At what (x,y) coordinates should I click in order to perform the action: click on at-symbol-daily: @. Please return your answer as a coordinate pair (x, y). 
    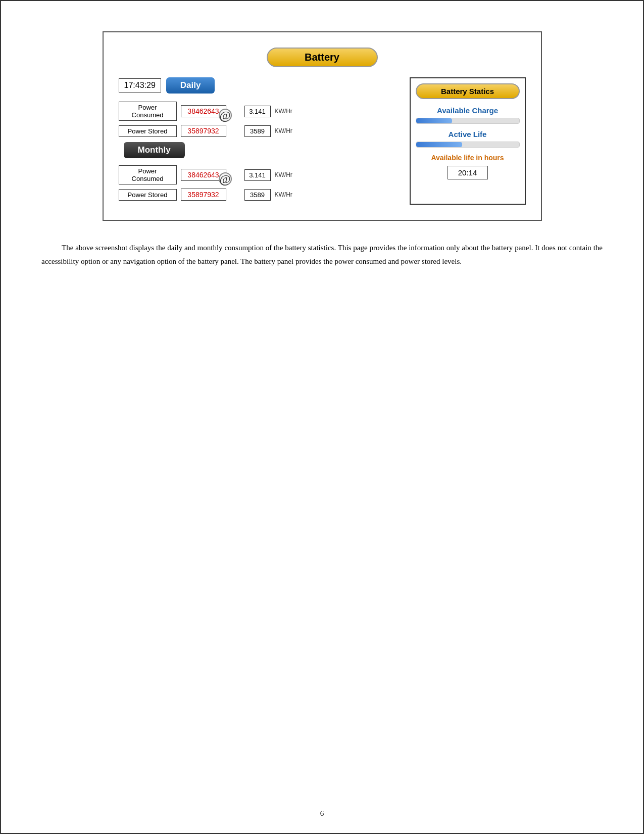
    Looking at the image, I should click on (225, 115).